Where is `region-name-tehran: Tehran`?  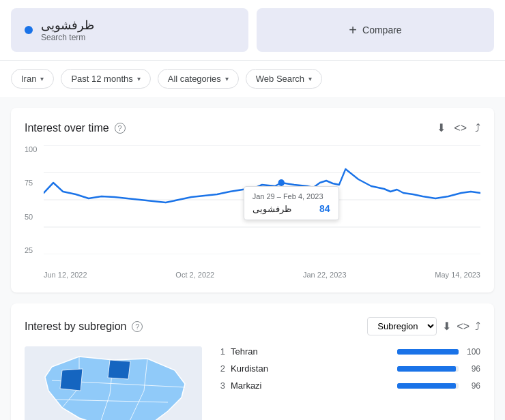 region-name-tehran: Tehran is located at coordinates (311, 352).